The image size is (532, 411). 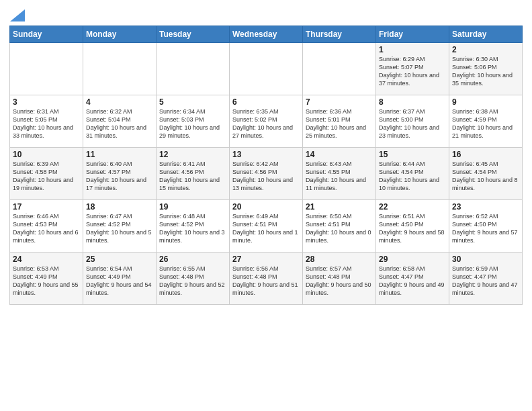 What do you see at coordinates (120, 176) in the screenshot?
I see `day-info: Sunrise: 6:40 AM Sunset: 4:57 PM Dayligh…` at bounding box center [120, 176].